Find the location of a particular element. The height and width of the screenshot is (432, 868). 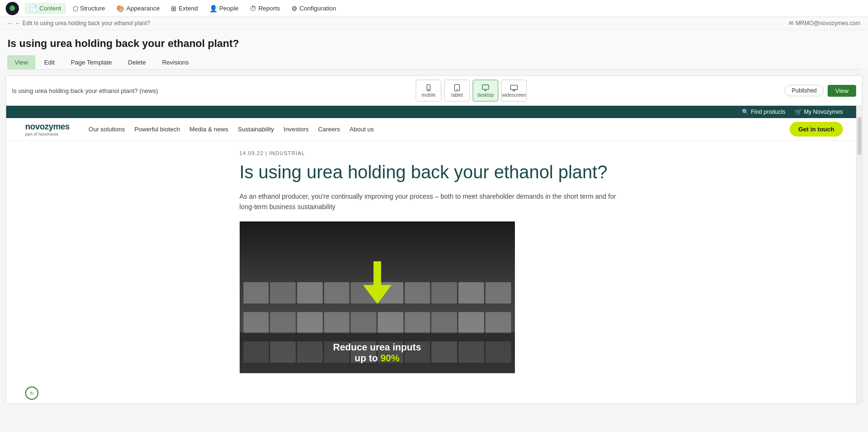

image-banner-line2: up to 90% is located at coordinates (377, 358).